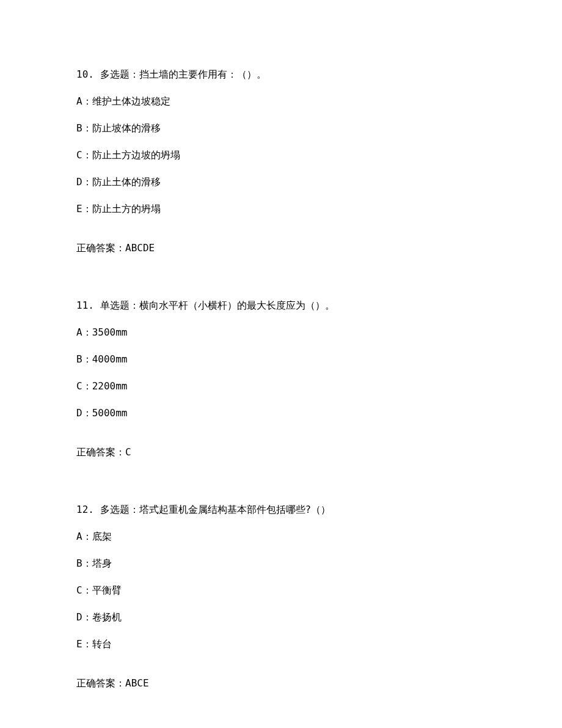 The image size is (562, 728). What do you see at coordinates (126, 209) in the screenshot?
I see `option-text: 防止土方的坍塌` at bounding box center [126, 209].